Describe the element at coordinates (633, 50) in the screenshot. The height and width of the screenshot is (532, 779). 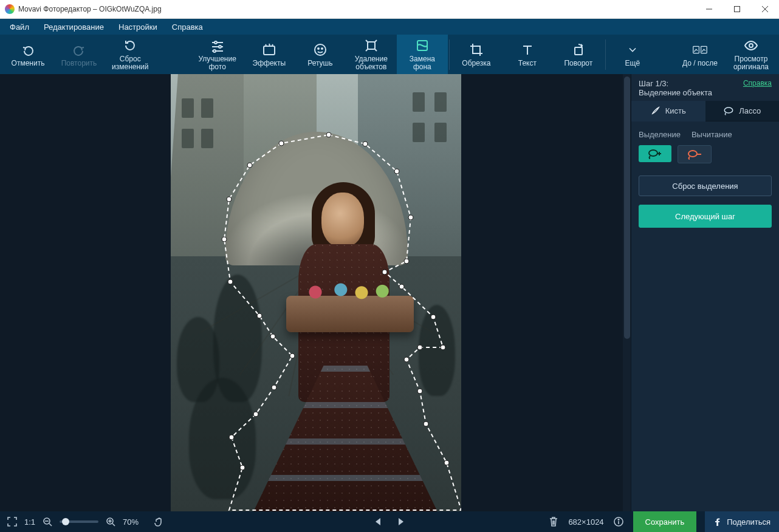
I see `chevron-down-icon` at that location.